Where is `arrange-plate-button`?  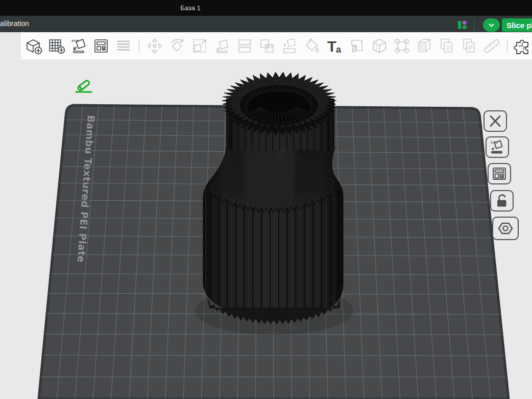
arrange-plate-button is located at coordinates (499, 174).